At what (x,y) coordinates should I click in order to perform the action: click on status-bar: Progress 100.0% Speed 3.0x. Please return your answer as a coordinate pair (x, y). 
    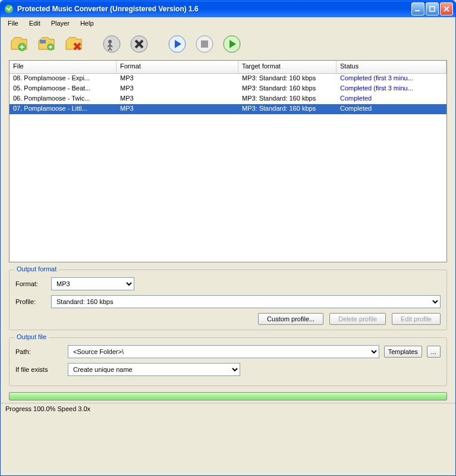
    Looking at the image, I should click on (228, 408).